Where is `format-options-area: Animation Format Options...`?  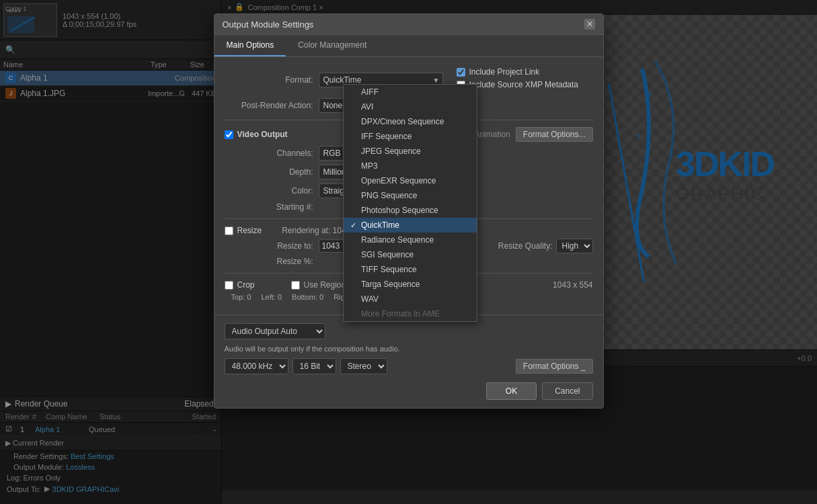 format-options-area: Animation Format Options... is located at coordinates (533, 134).